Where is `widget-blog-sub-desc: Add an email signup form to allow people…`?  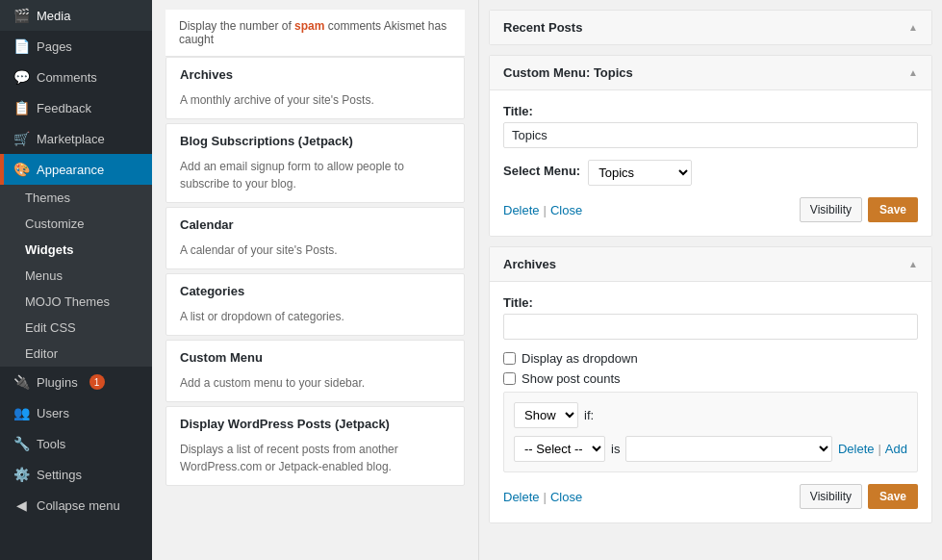
widget-blog-sub-desc: Add an email signup form to allow people… is located at coordinates (316, 180).